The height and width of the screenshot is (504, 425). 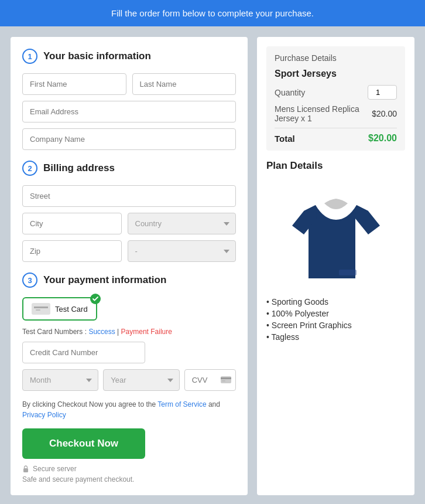 What do you see at coordinates (84, 353) in the screenshot?
I see `cc-input` at bounding box center [84, 353].